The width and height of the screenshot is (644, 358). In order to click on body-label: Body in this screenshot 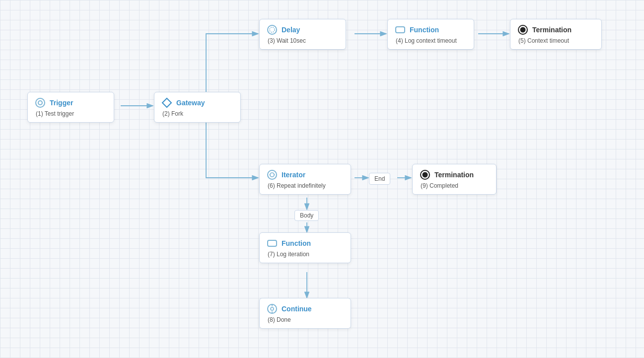, I will do `click(307, 215)`.